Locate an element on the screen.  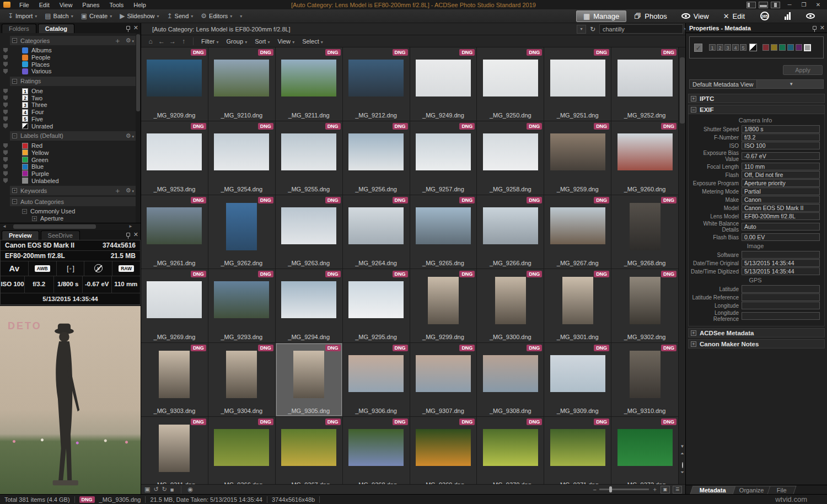
category-item: Places is located at coordinates (71, 64).